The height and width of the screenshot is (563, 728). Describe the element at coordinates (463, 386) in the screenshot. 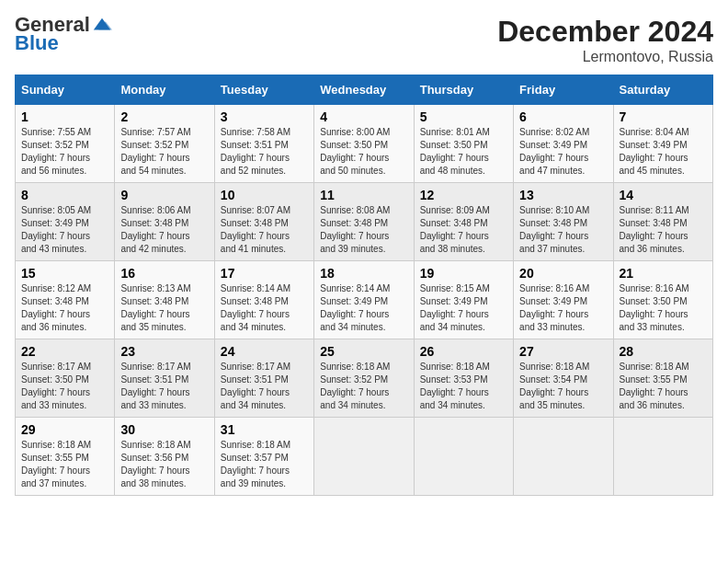

I see `day-detail: Sunrise: 8:18 AMSunset: 3:53 PMDaylight:…` at that location.